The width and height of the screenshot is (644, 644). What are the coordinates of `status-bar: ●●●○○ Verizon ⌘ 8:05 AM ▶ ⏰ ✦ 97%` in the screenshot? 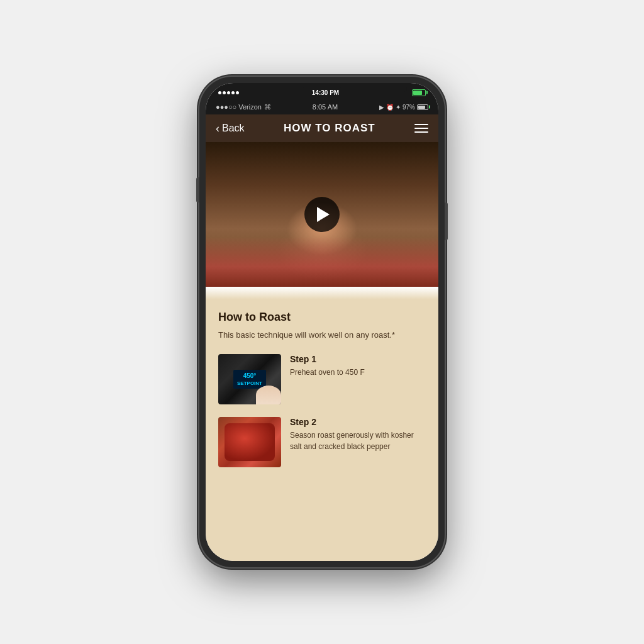 It's located at (322, 108).